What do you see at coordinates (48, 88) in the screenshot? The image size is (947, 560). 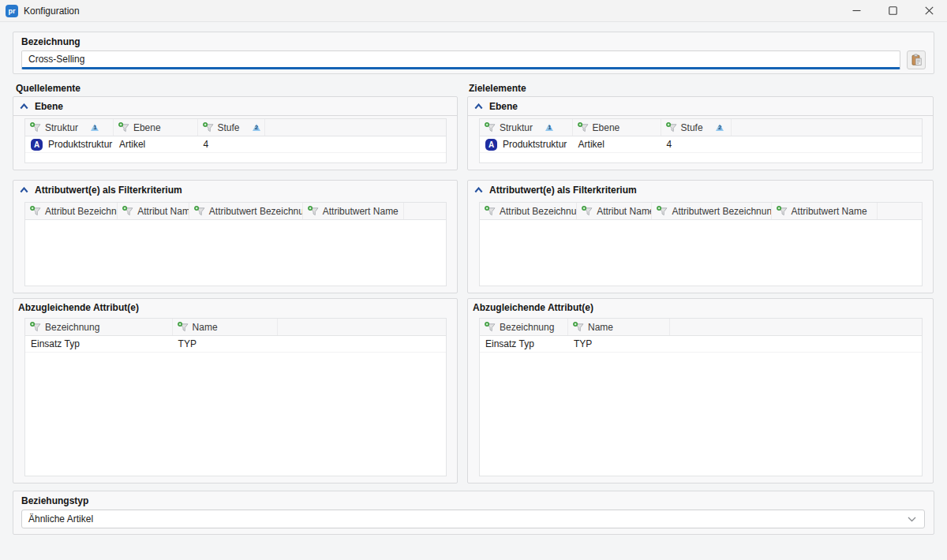 I see `source-title: Quellelemente` at bounding box center [48, 88].